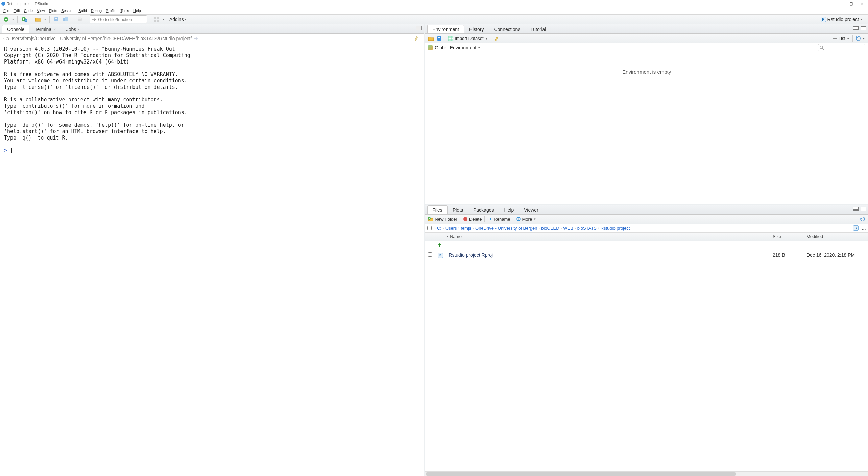 This screenshot has height=476, width=868. I want to click on file-size: 218 B, so click(787, 255).